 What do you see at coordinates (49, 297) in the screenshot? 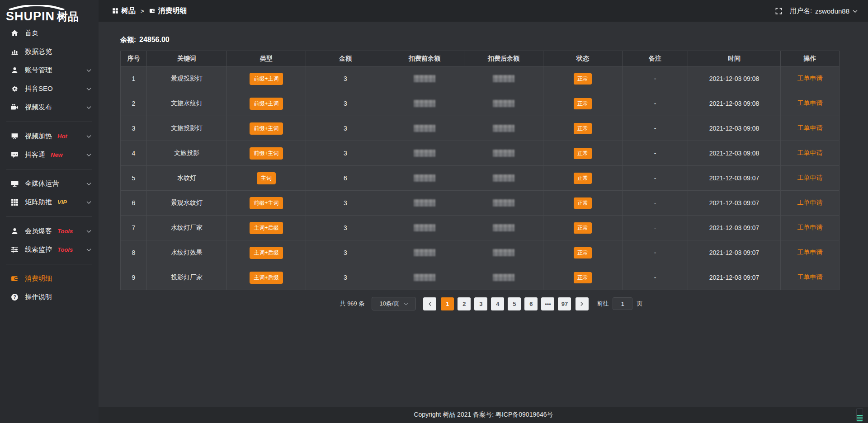
I see `sidebar-item-operation-guide: ?操作说明` at bounding box center [49, 297].